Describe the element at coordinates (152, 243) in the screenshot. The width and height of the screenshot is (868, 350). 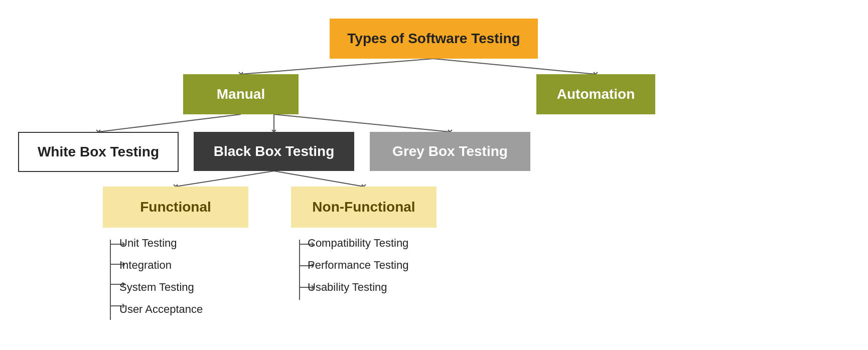
I see `list-item-unit: Unit Testing` at that location.